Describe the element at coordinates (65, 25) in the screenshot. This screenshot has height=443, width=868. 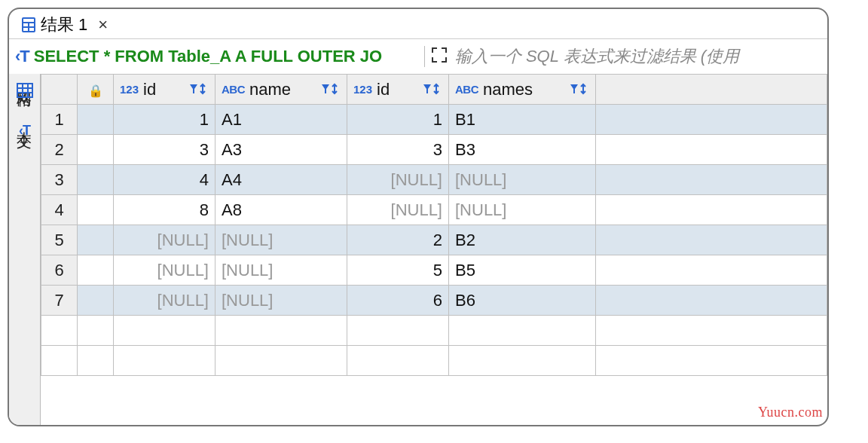
I see `tab-results-1: 结果 1 ×` at that location.